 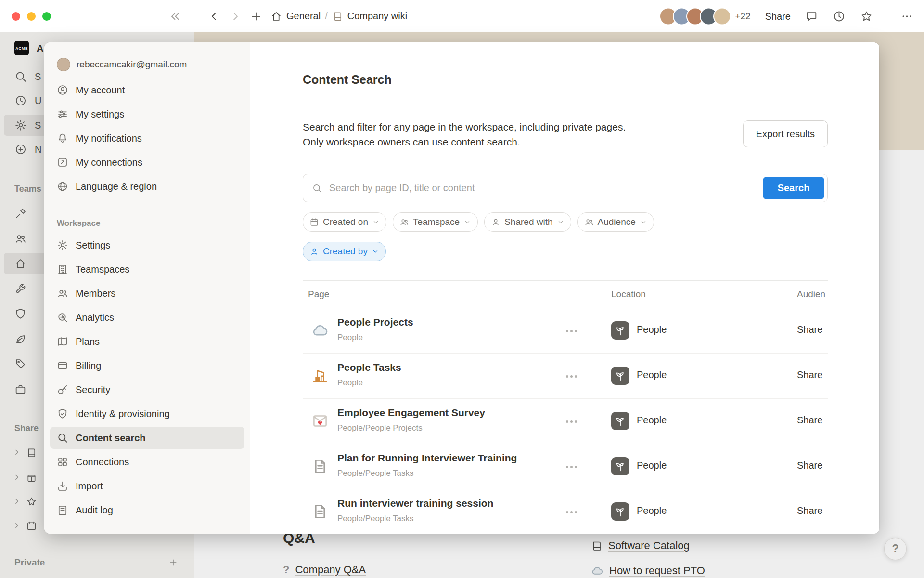 What do you see at coordinates (63, 342) in the screenshot?
I see `map-icon` at bounding box center [63, 342].